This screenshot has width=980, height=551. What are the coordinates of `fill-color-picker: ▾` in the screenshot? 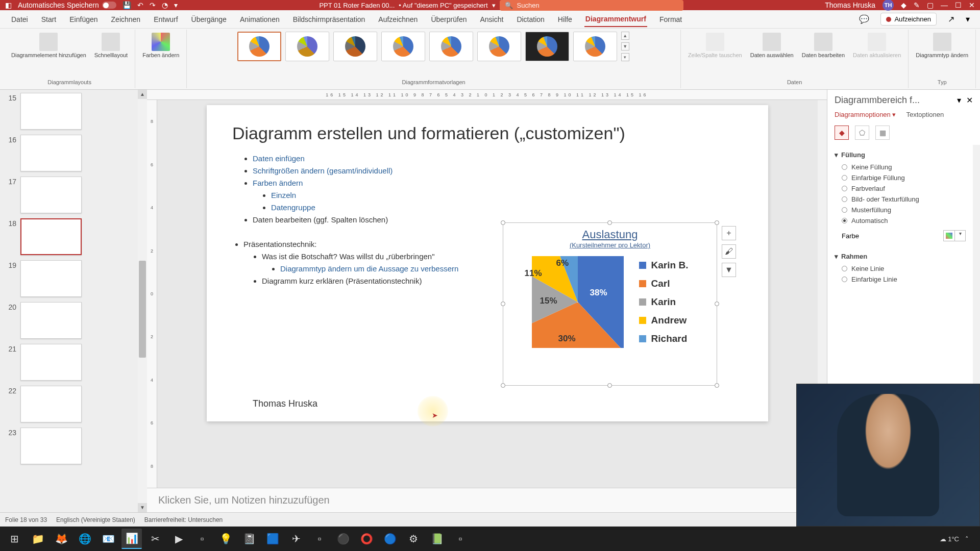 It's located at (954, 236).